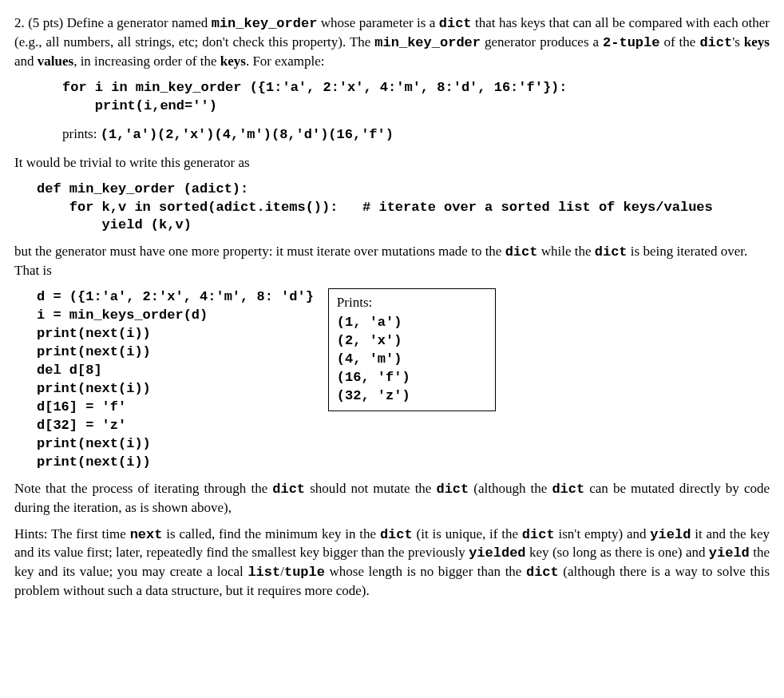 This screenshot has height=698, width=784. Describe the element at coordinates (375, 208) in the screenshot. I see `code2-line2: for k,v in sorted(adict.items()): # iter…` at that location.